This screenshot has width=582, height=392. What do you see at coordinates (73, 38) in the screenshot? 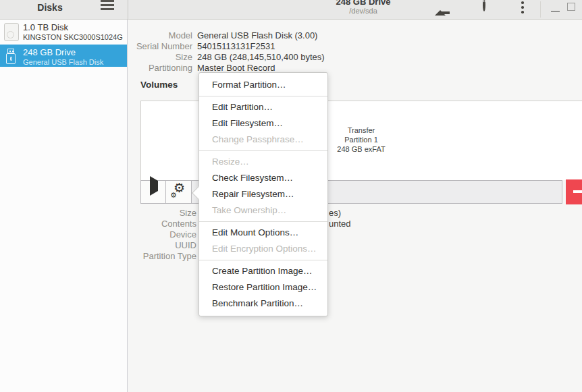
I see `disk-subtitle: KINGSTON SKC3000S1024G` at bounding box center [73, 38].